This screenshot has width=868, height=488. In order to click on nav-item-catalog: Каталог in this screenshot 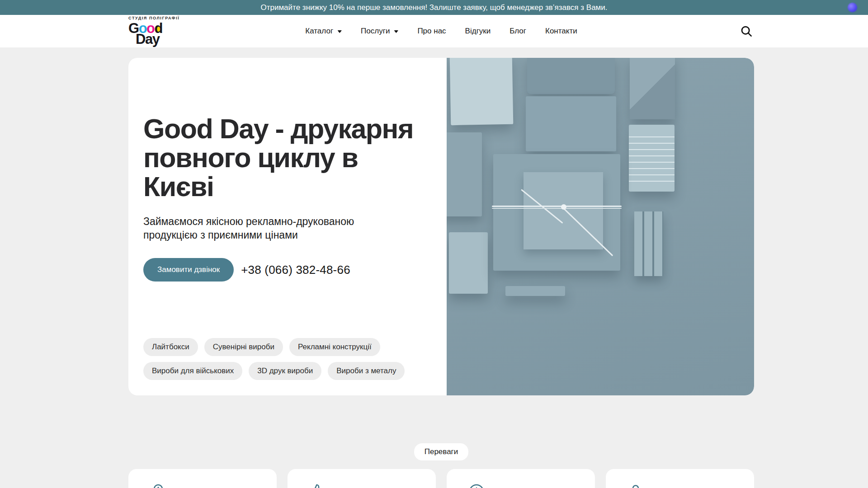, I will do `click(324, 31)`.